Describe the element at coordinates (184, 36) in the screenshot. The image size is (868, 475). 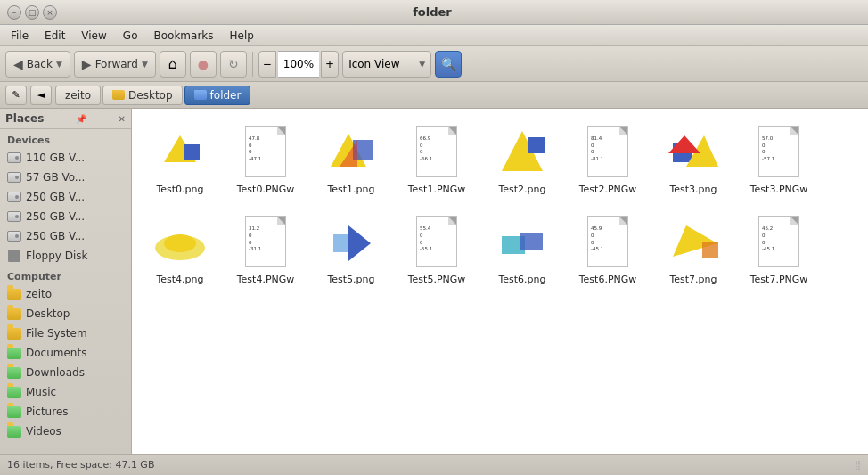
I see `menu-bookmarks: Bookmarks` at that location.